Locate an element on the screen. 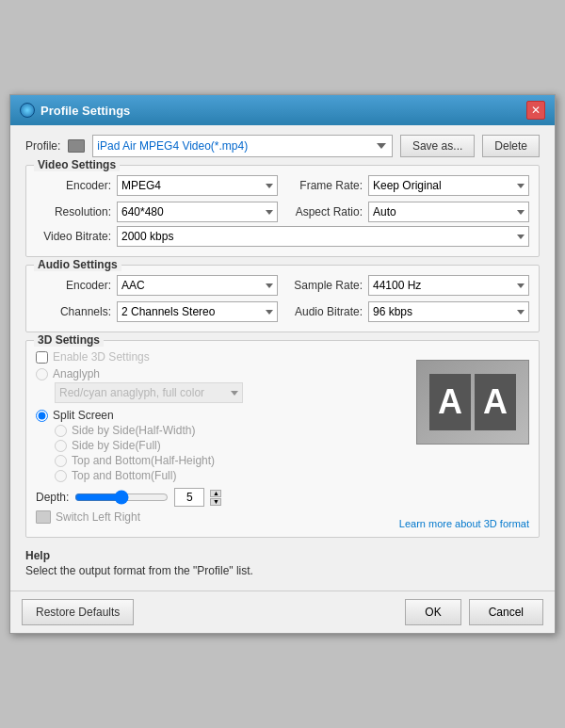 Image resolution: width=565 pixels, height=728 pixels. splitscreen-radio is located at coordinates (41, 416).